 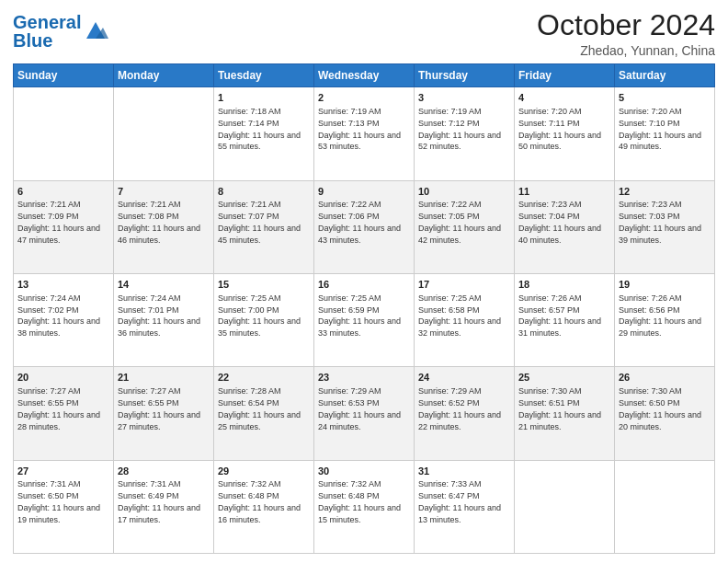 I want to click on day-number: 12, so click(x=665, y=191).